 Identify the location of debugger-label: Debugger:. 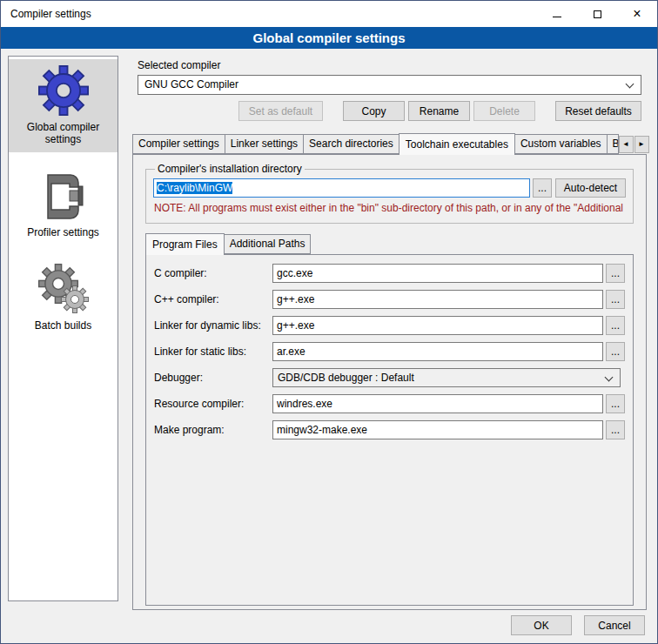
(213, 378).